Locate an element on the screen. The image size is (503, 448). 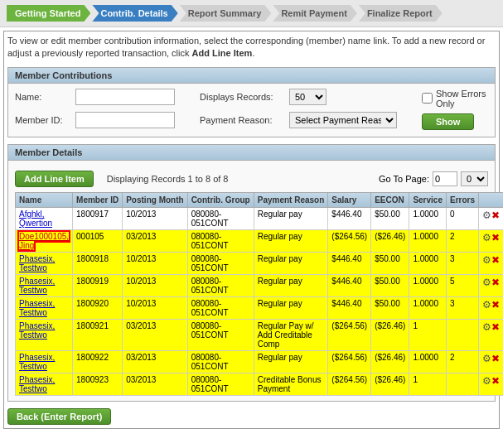
cell-name: Doe1000105, Jing is located at coordinates (45, 240).